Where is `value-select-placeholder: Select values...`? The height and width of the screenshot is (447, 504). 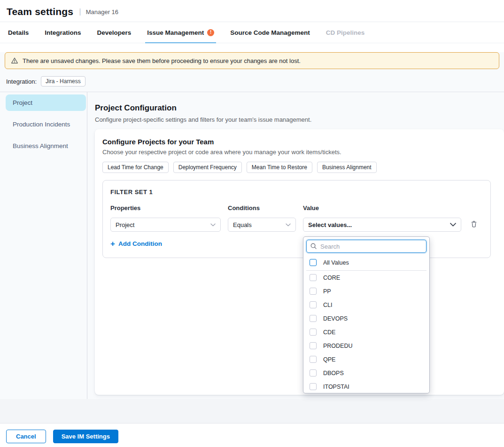
value-select-placeholder: Select values... is located at coordinates (330, 225).